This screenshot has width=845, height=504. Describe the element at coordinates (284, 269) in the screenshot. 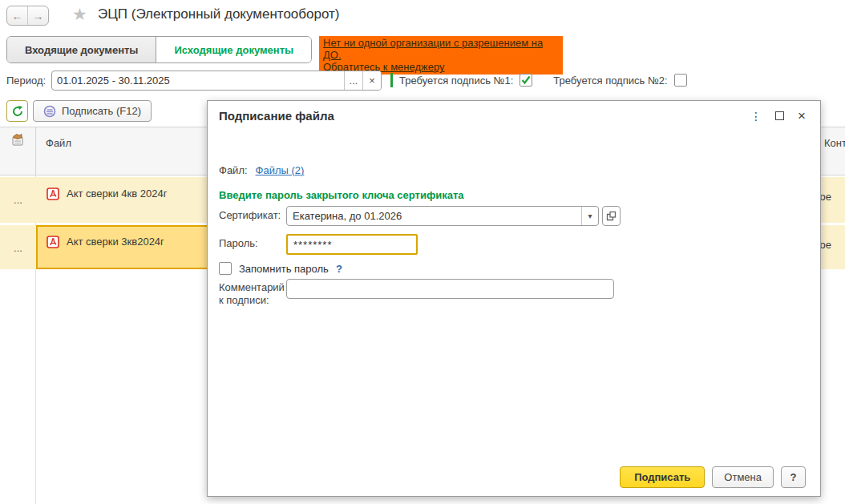

I see `remember-password-label: Запомнить пароль` at that location.